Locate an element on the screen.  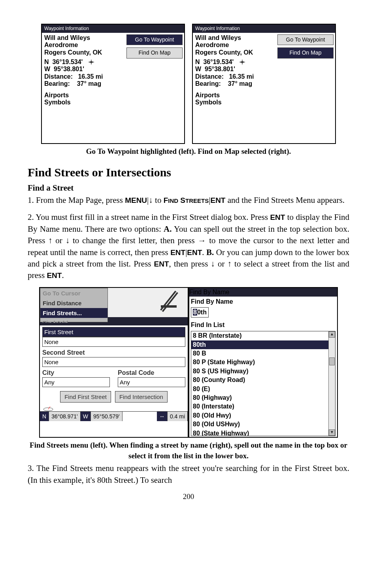
paragraph-3: 3. The Find Streets menu reappears with … is located at coordinates (188, 475).